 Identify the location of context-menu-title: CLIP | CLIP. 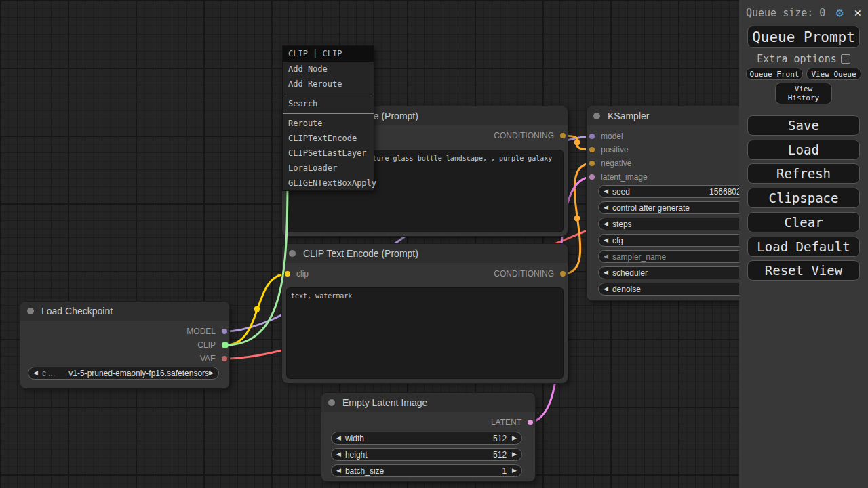
(328, 54).